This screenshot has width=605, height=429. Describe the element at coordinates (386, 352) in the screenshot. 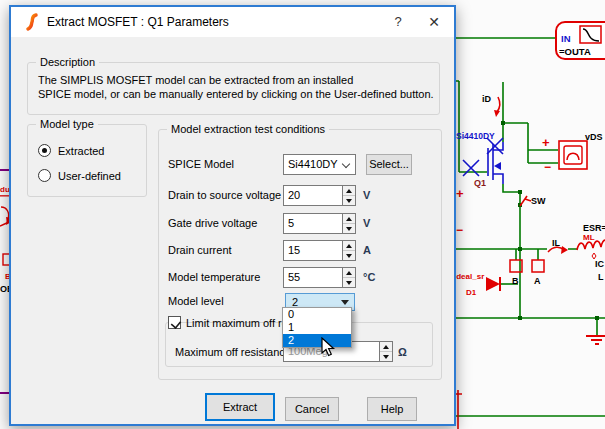

I see `max-off-resistance-stepper` at that location.